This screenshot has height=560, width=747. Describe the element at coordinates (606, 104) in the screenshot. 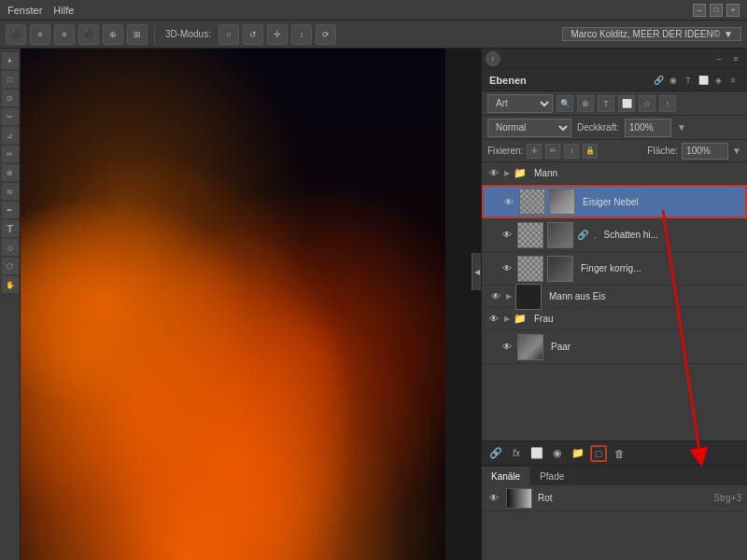

I see `search-btn-3: T` at that location.